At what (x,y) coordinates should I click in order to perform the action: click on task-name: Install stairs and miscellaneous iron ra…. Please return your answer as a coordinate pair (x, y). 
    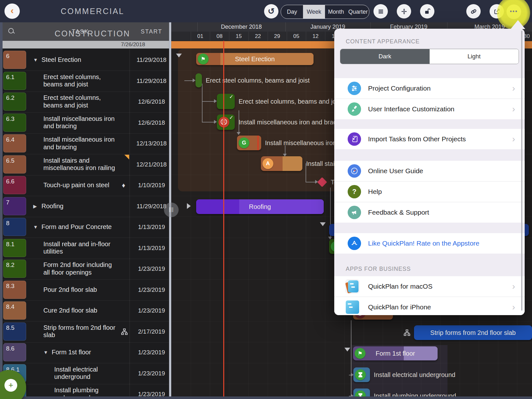
    Looking at the image, I should click on (80, 165).